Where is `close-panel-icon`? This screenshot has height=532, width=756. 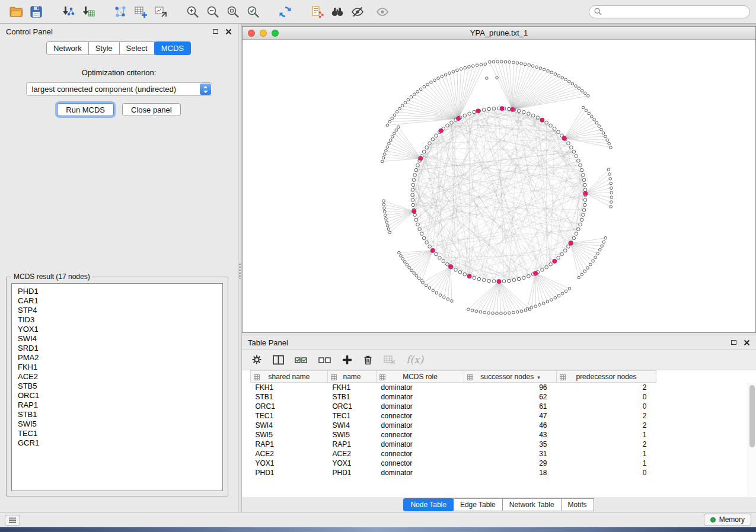 close-panel-icon is located at coordinates (229, 32).